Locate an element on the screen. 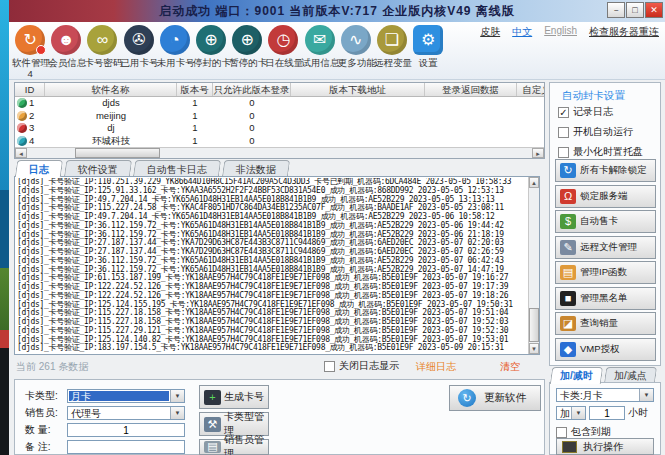 The image size is (665, 455). scroll-down-arrow-icon: ▼ is located at coordinates (534, 348).